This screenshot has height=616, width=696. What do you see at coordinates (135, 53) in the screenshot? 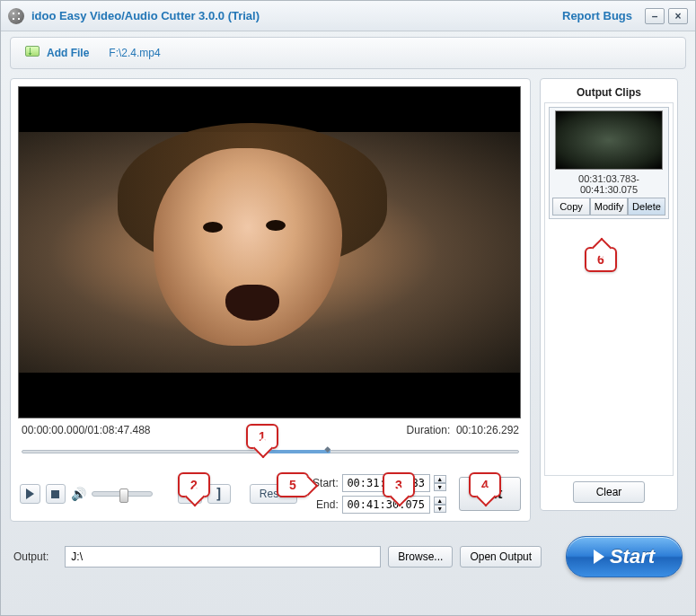
I see `current-file-path: F:\2.4.mp4` at bounding box center [135, 53].